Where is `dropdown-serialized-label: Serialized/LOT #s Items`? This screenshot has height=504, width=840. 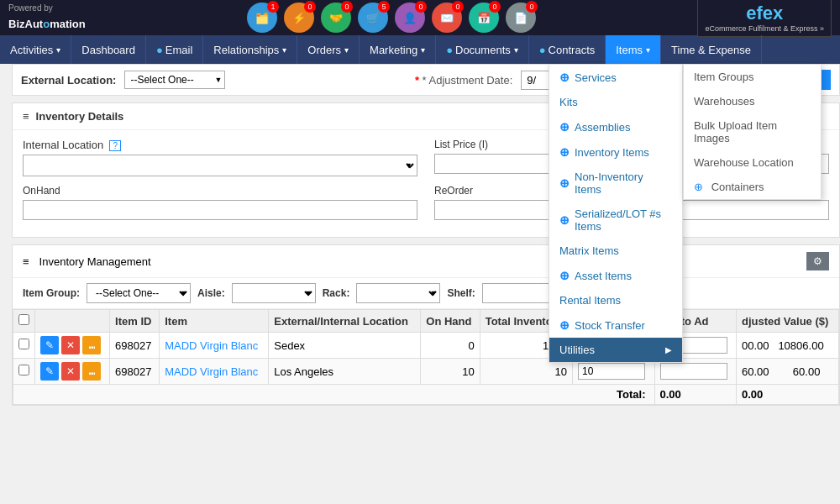 dropdown-serialized-label: Serialized/LOT #s Items is located at coordinates (623, 220).